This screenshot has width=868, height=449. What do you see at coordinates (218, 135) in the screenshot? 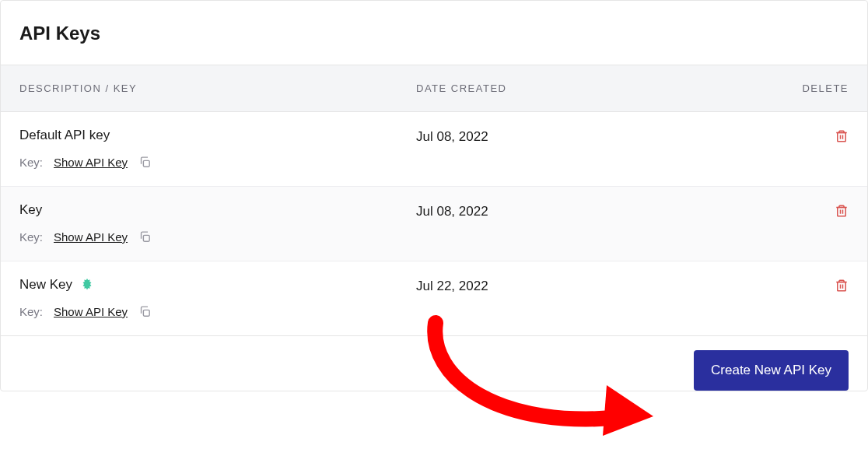
I see `key-name: Default API key` at bounding box center [218, 135].